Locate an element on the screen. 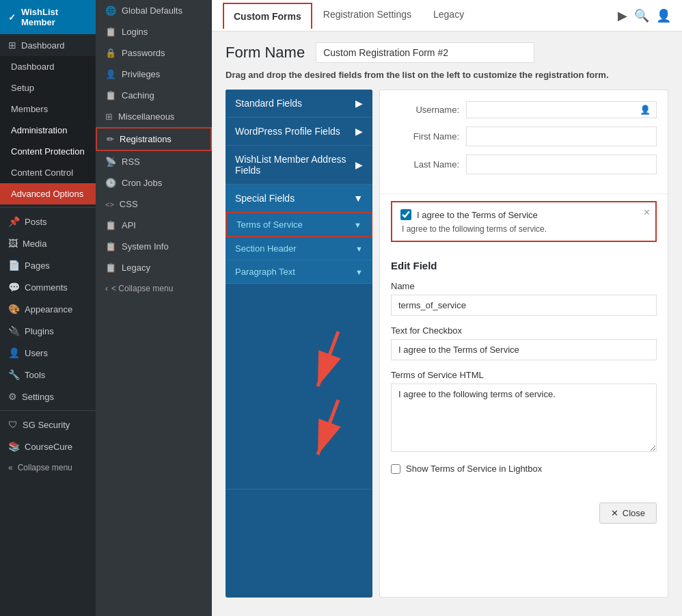 This screenshot has width=682, height=616. panel2-item-miscellaneous: ⊞ Miscellaneous is located at coordinates (154, 116).